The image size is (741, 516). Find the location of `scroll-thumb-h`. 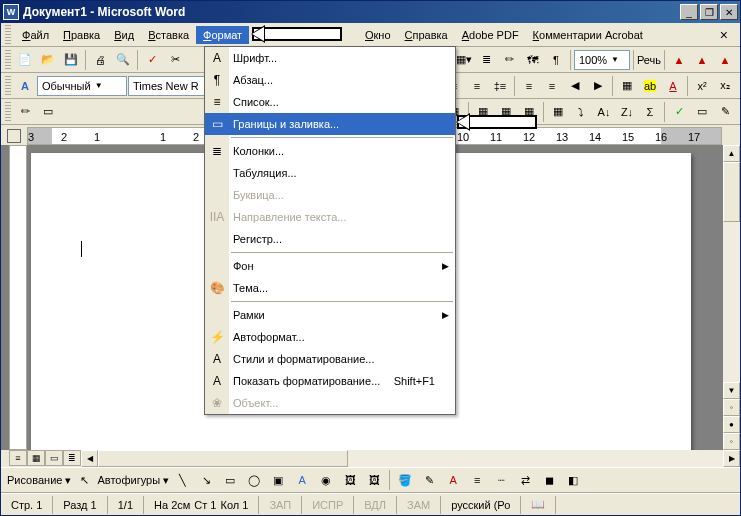

scroll-thumb-h is located at coordinates (223, 458).